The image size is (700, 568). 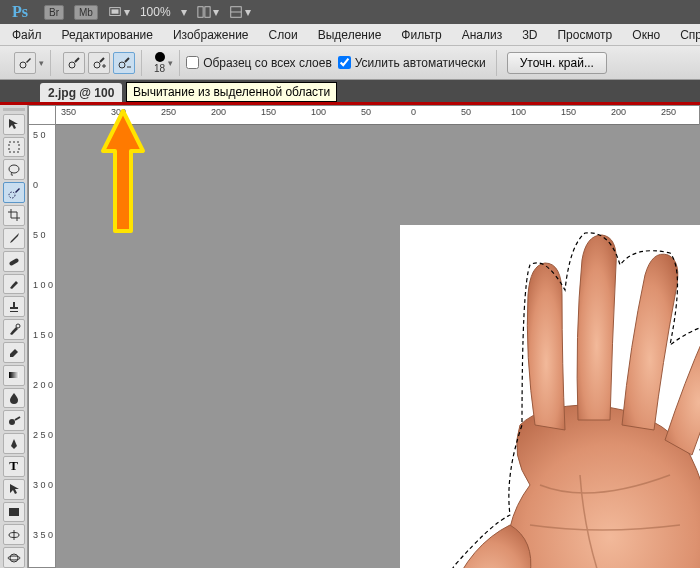 What do you see at coordinates (14, 489) in the screenshot?
I see `arrow-icon` at bounding box center [14, 489].